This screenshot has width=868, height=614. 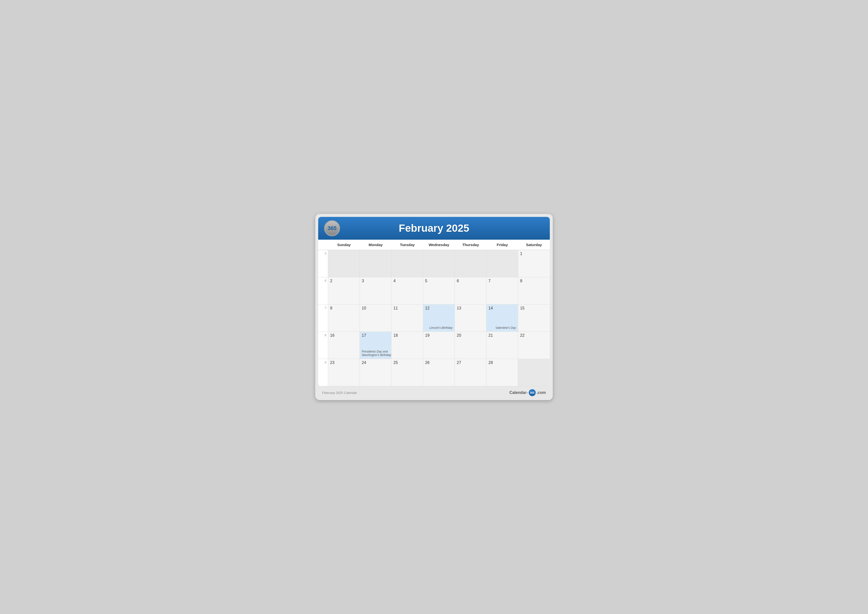 What do you see at coordinates (344, 244) in the screenshot?
I see `day-header-sunday: Sunday` at bounding box center [344, 244].